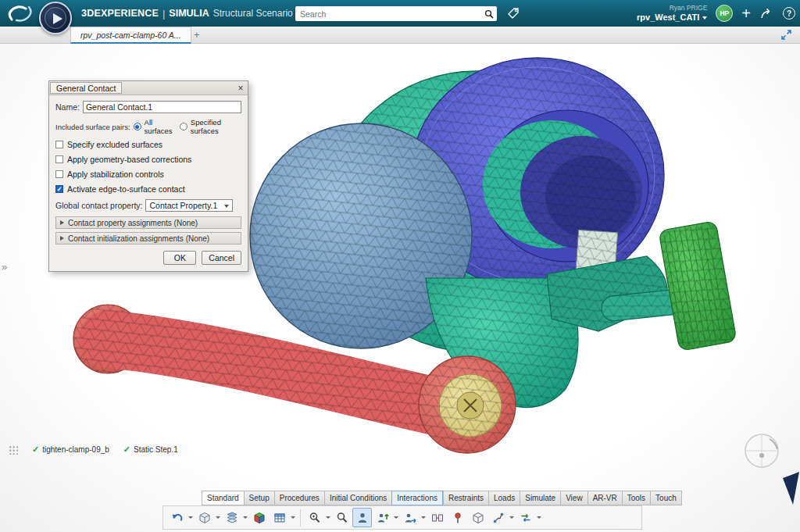 Image resolution: width=800 pixels, height=532 pixels. I want to click on swap-arrows-icon, so click(526, 518).